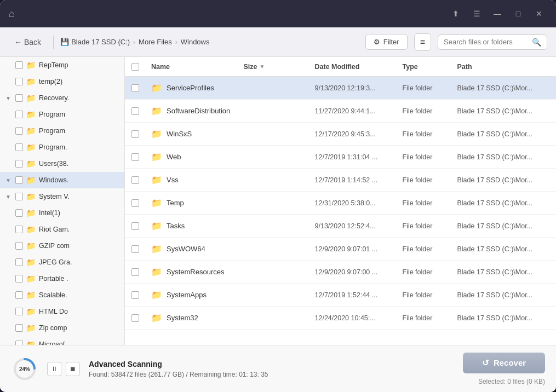  Describe the element at coordinates (62, 246) in the screenshot. I see `sidebar-item: 📁 GZIP com` at that location.